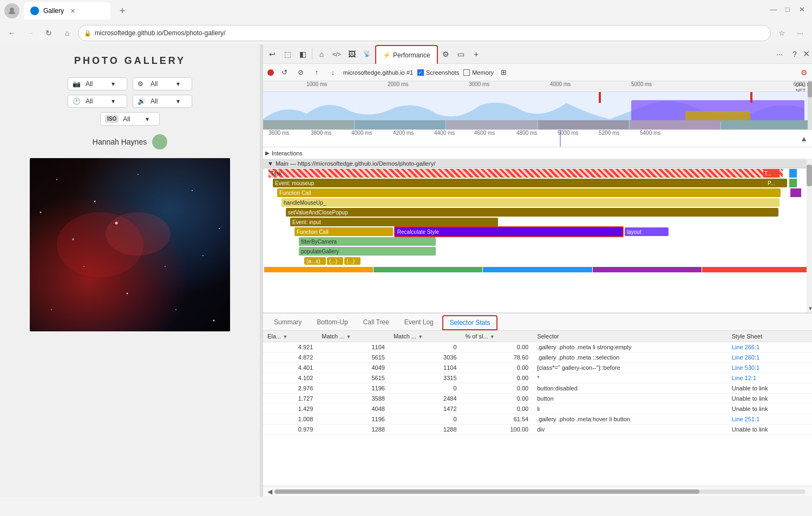 The height and width of the screenshot is (516, 812). I want to click on device-button: ⬚, so click(287, 54).